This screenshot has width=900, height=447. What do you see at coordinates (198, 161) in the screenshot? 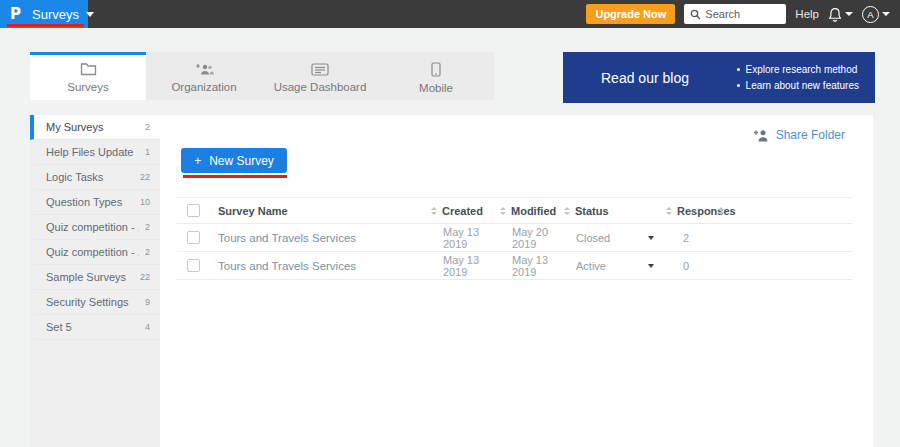
I see `plus-icon: +` at bounding box center [198, 161].